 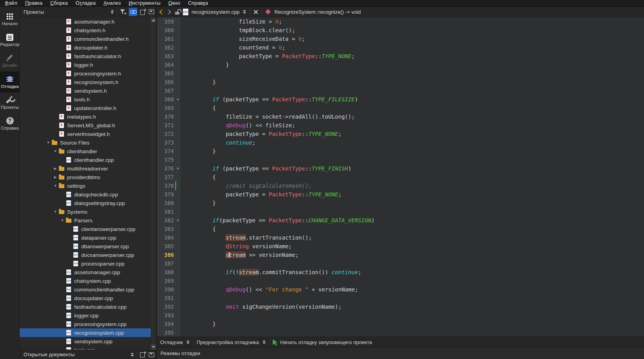 I want to click on lock-icon, so click(x=177, y=12).